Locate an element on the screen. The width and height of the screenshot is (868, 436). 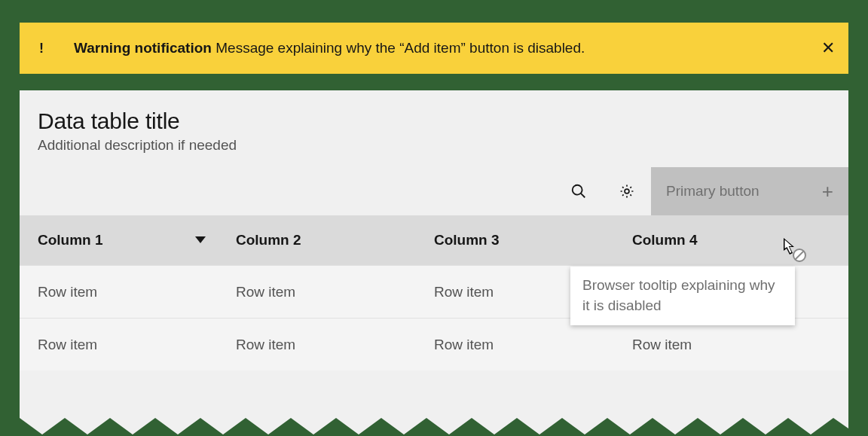
column-header-label: Column 2 is located at coordinates (268, 240).